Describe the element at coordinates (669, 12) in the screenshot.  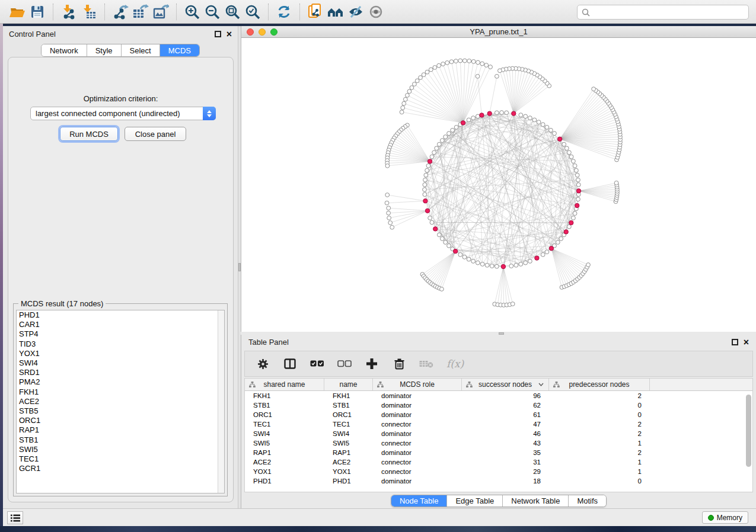
I see `search-input` at that location.